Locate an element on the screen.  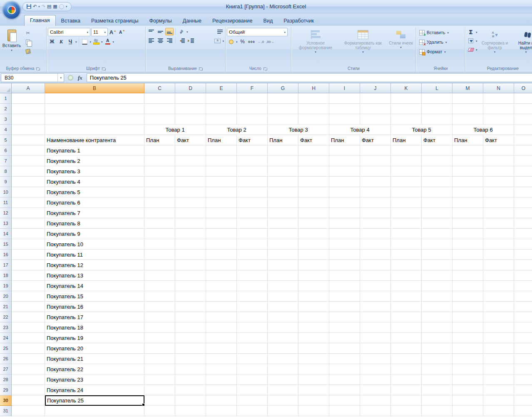
column-header-M: M is located at coordinates (468, 88).